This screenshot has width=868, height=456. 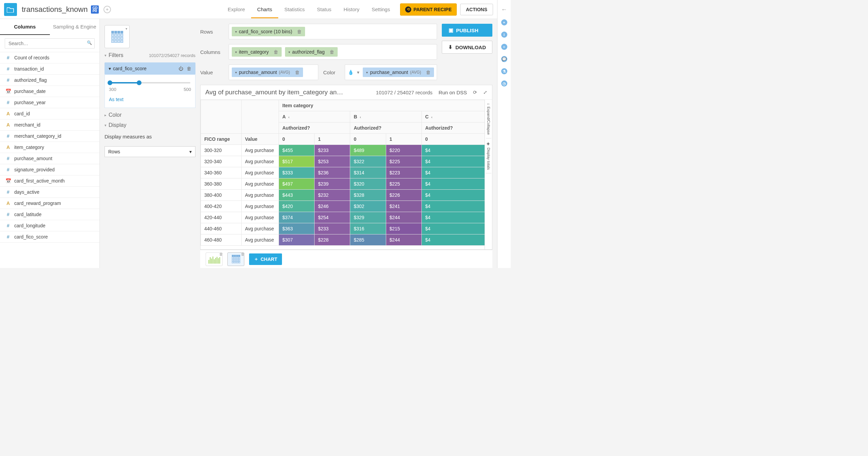 I want to click on rail-clock-icon: ◷, so click(x=504, y=83).